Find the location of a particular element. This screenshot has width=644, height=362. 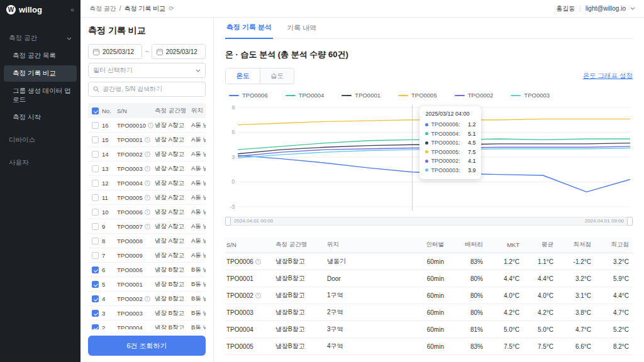

slider-end-label: 2024.04.01 09:00 is located at coordinates (604, 221).